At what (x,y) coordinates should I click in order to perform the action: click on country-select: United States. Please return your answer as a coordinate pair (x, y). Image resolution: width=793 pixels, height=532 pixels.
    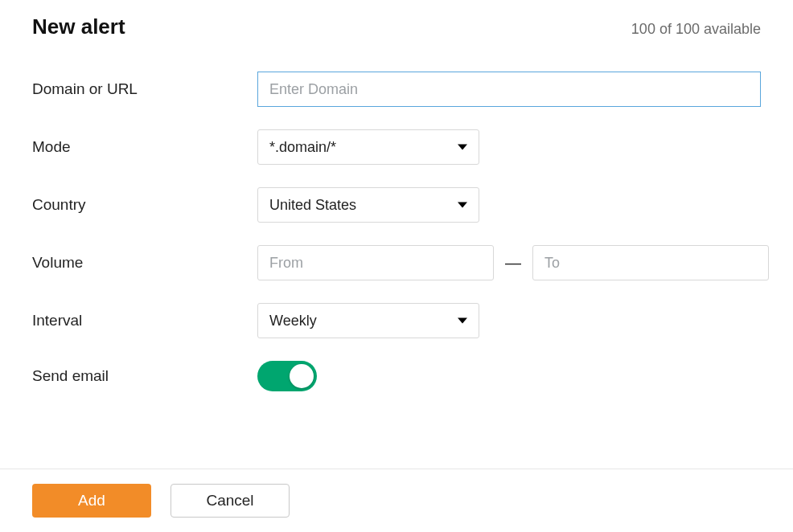
    Looking at the image, I should click on (368, 205).